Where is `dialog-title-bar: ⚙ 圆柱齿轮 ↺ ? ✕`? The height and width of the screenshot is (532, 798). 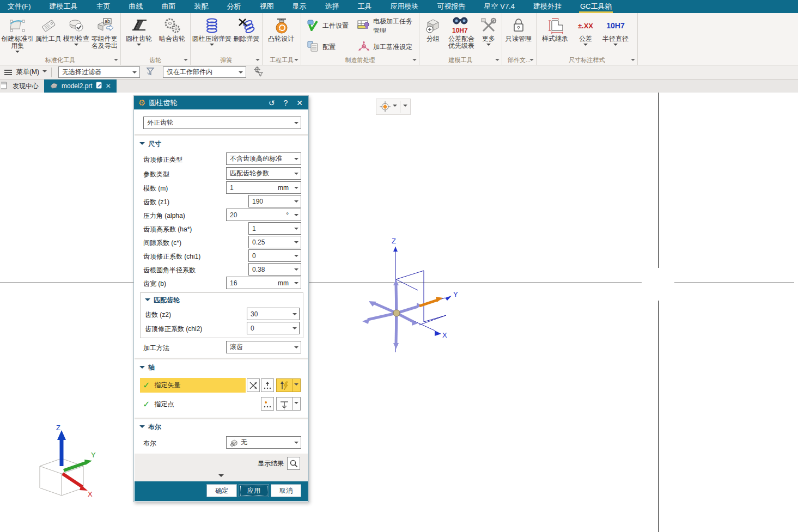 dialog-title-bar: ⚙ 圆柱齿轮 ↺ ? ✕ is located at coordinates (221, 102).